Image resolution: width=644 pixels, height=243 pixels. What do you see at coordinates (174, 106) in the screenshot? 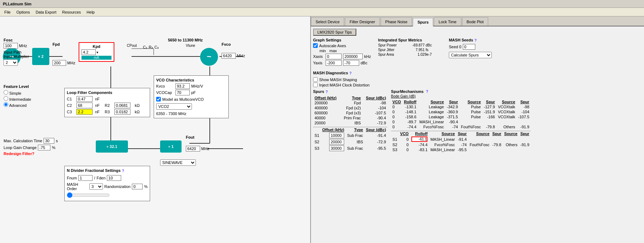
I see `vco-select: VCO2` at bounding box center [174, 106].